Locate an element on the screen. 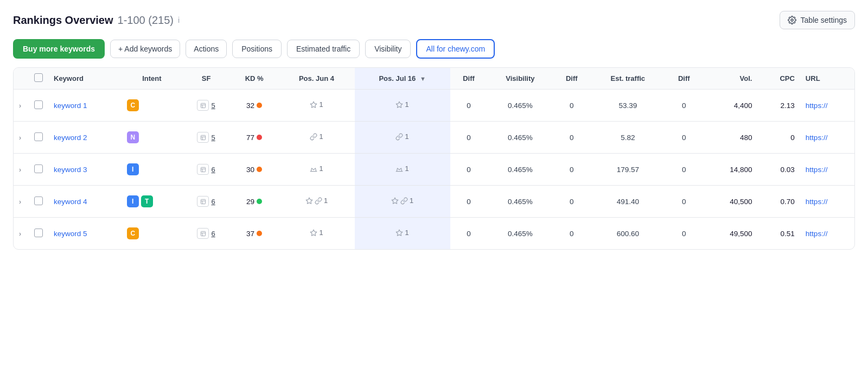 The height and width of the screenshot is (374, 868). est-traffic-cell: 53.39 is located at coordinates (628, 105).